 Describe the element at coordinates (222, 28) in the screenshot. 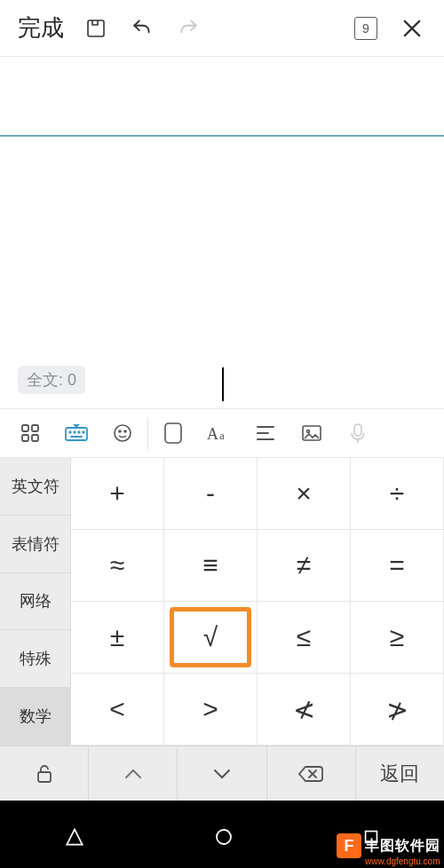

I see `top-toolbar: 完成 9` at that location.